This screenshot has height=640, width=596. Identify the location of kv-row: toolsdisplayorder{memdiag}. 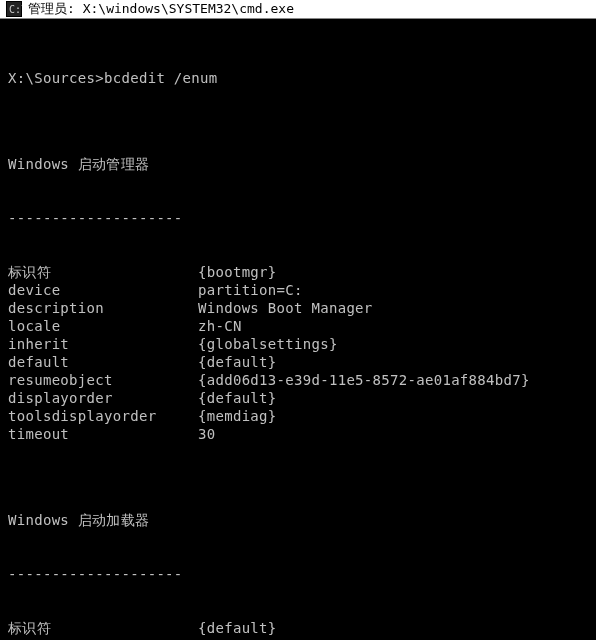
(298, 416).